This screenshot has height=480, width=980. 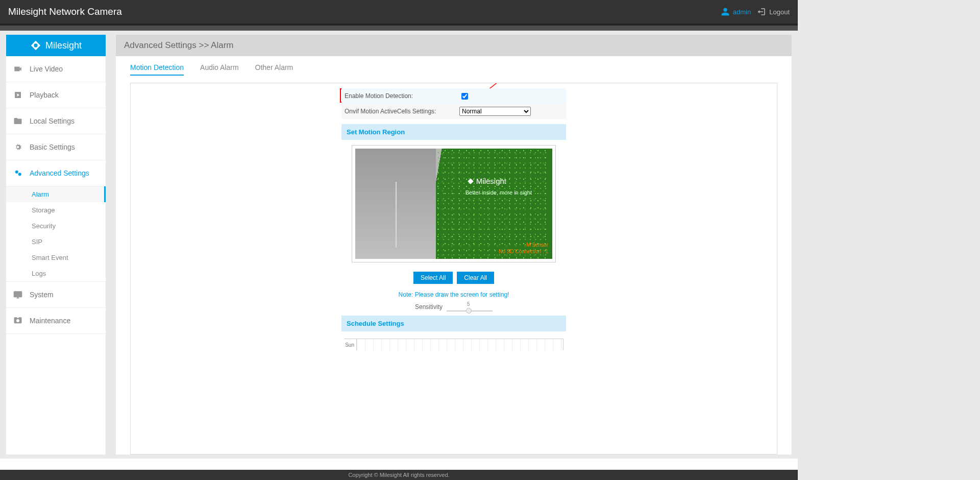 I want to click on row-onvif: Onvif Motion ActiveCells Settings: Norma…, so click(x=454, y=111).